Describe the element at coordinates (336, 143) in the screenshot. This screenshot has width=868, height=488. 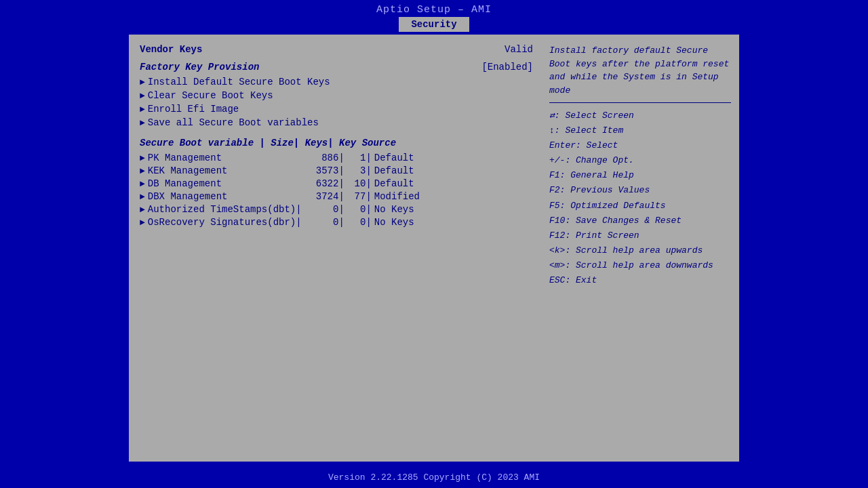
I see `sb-section-header: Secure Boot variable | Size| Keys| Key S…` at that location.